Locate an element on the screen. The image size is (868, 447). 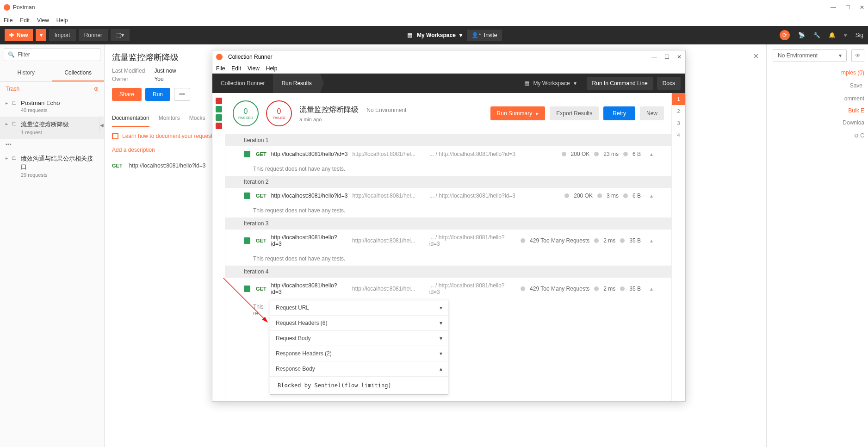
examples-link: mples (0) is located at coordinates (853, 73).